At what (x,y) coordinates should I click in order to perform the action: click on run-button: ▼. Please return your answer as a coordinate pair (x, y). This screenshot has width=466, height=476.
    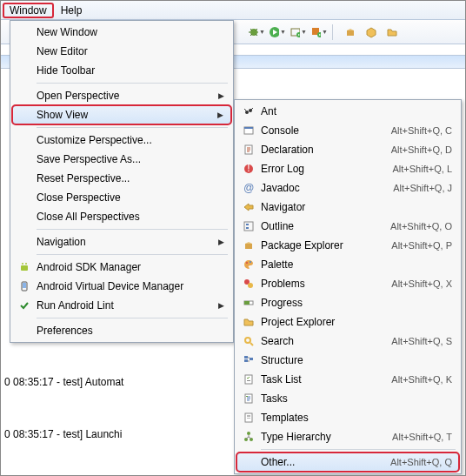
    Looking at the image, I should click on (277, 32).